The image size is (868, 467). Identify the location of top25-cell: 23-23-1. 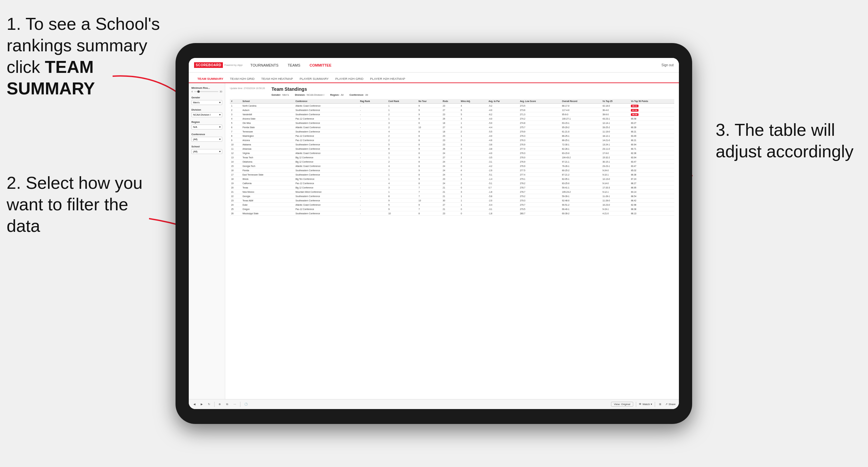
(615, 166).